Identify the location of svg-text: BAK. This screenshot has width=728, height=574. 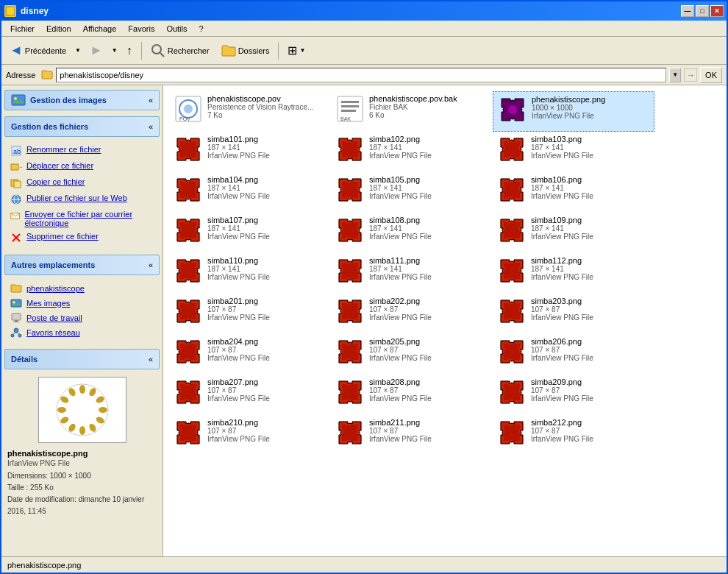
(346, 119).